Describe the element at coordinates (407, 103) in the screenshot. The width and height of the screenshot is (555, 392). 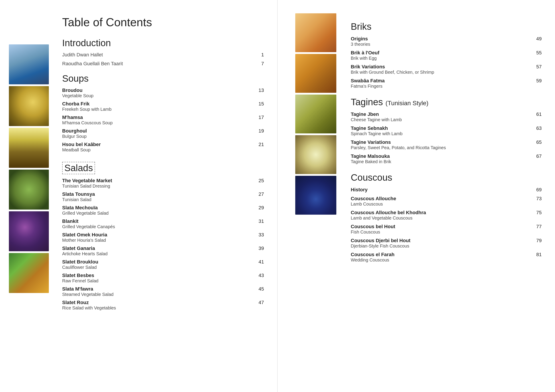
I see `tagines-heading-sub: (Tunisian Style)` at that location.